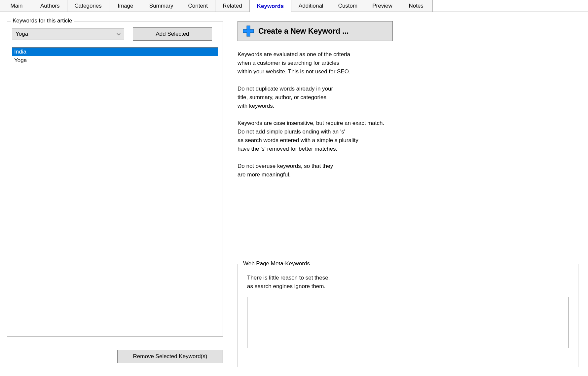 Image resolution: width=588 pixels, height=376 pixels. What do you see at coordinates (382, 6) in the screenshot?
I see `tab-preview: Preview` at bounding box center [382, 6].